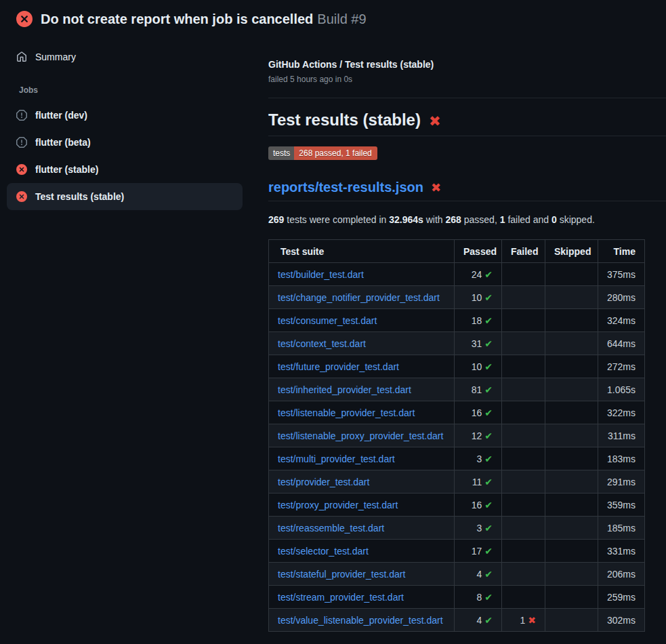 The height and width of the screenshot is (644, 666). Describe the element at coordinates (524, 620) in the screenshot. I see `failed-cell: 1✖` at that location.